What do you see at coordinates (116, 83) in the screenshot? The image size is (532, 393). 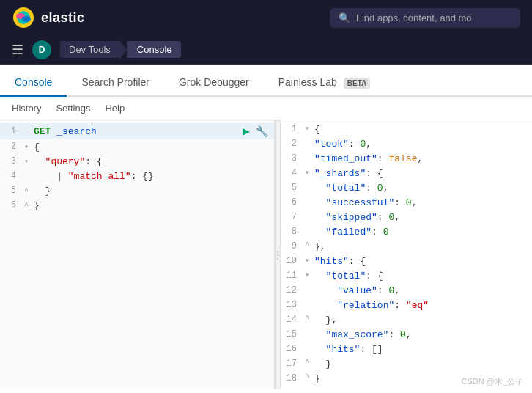 I see `tab-search-profiler: Search Profiler` at bounding box center [116, 83].